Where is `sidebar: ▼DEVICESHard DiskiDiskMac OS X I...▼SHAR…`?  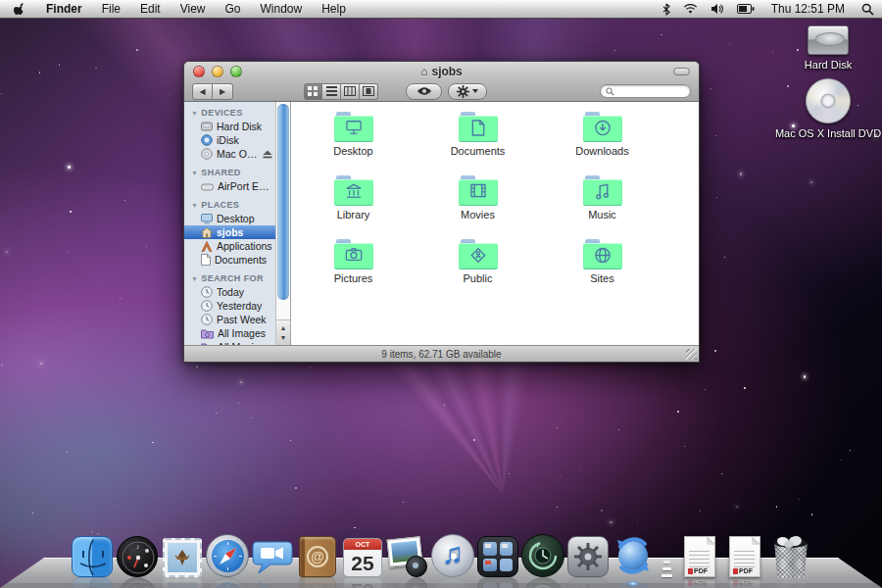 sidebar: ▼DEVICESHard DiskiDiskMac OS X I...▼SHAR… is located at coordinates (237, 223).